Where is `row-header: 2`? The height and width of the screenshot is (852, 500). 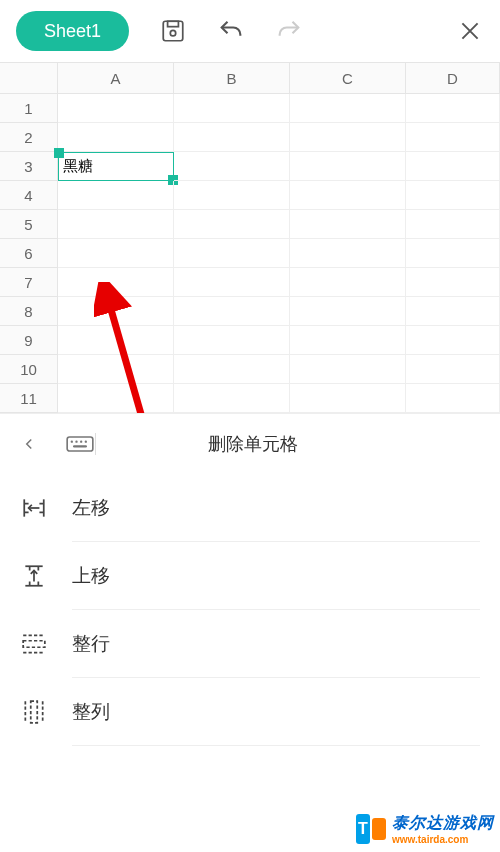
row-header: 2 is located at coordinates (29, 138).